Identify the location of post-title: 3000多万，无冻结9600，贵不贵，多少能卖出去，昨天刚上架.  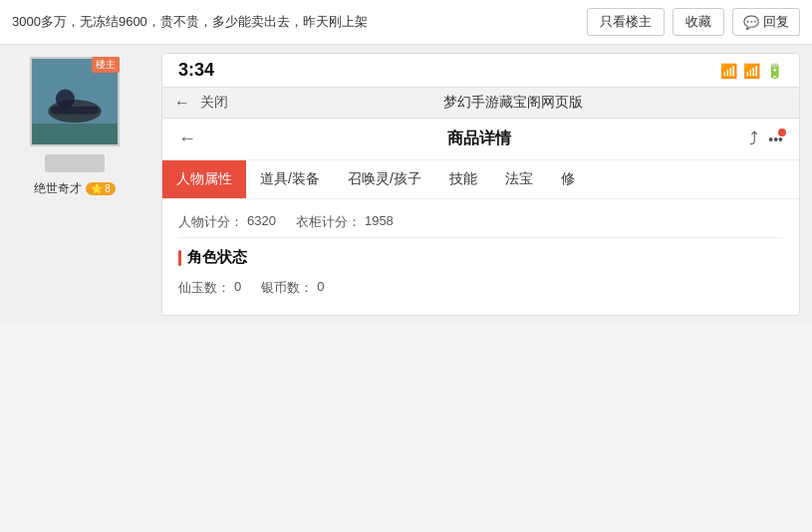
(295, 22).